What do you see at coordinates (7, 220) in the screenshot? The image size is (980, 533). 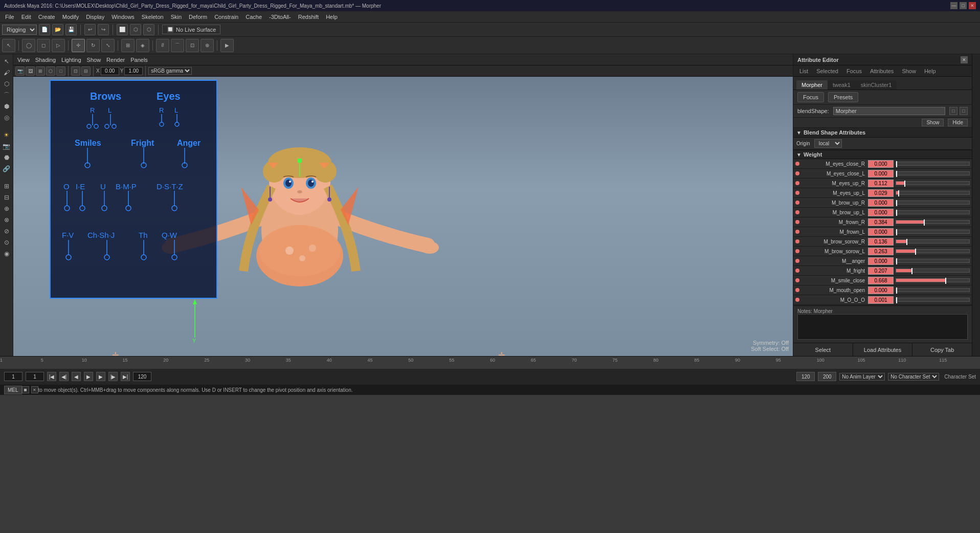 I see `icon-4: ⊗` at bounding box center [7, 220].